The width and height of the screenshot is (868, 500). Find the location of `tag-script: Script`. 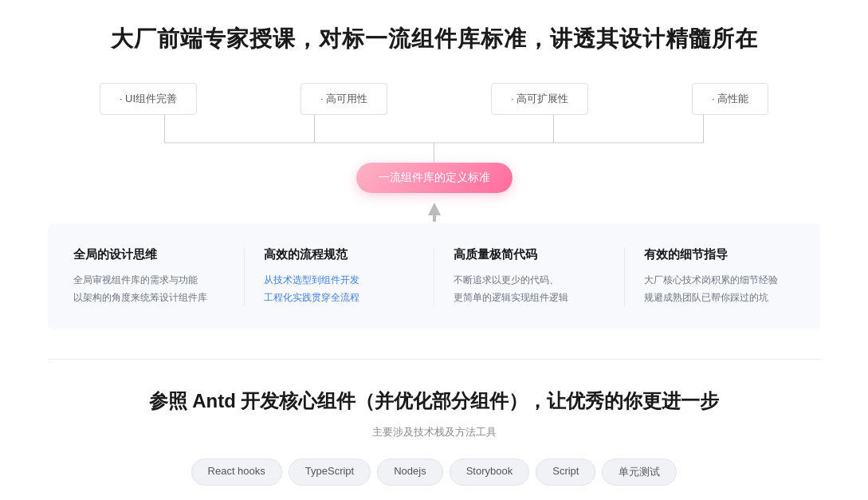

tag-script: Script is located at coordinates (566, 472).